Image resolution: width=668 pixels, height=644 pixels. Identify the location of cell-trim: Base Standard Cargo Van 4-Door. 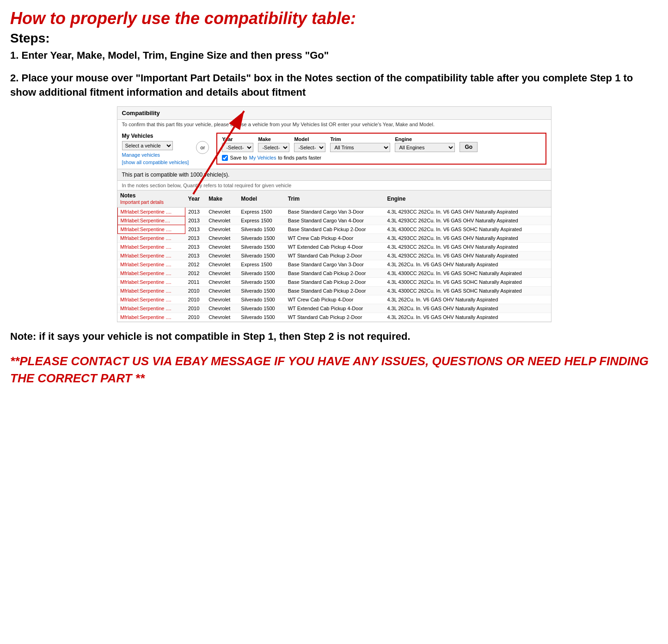
(335, 220).